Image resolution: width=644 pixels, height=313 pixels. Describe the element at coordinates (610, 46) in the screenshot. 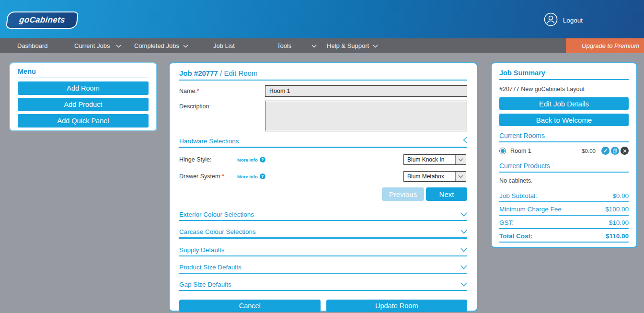

I see `premium-label: Upgrade to Premium` at that location.